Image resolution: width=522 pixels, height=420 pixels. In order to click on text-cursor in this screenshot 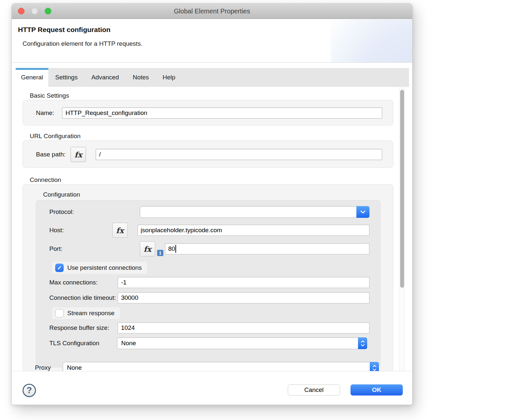, I will do `click(176, 249)`.